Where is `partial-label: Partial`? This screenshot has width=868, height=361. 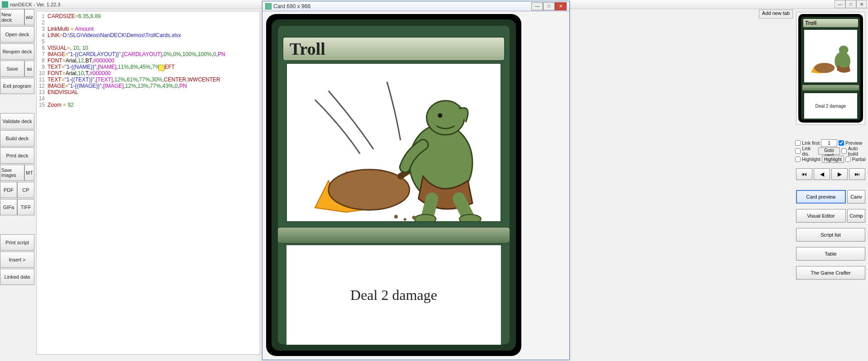 partial-label: Partial is located at coordinates (859, 159).